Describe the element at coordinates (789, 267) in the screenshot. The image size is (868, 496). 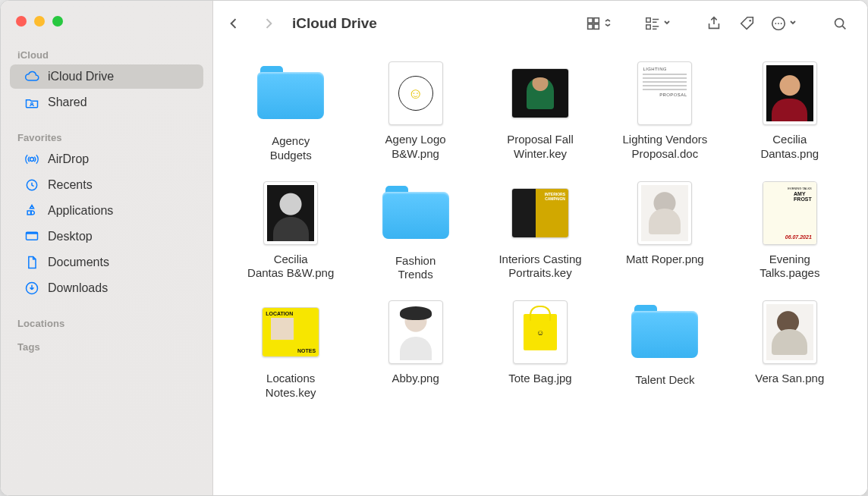
I see `file-label: Evening Talks.pages` at that location.